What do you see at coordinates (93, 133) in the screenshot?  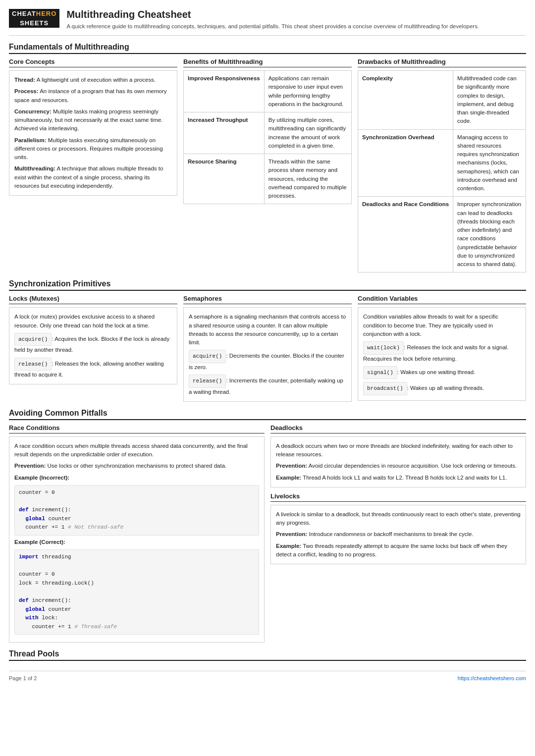 I see `core-concepts-box: Thread: A lightweight unit of execution …` at bounding box center [93, 133].